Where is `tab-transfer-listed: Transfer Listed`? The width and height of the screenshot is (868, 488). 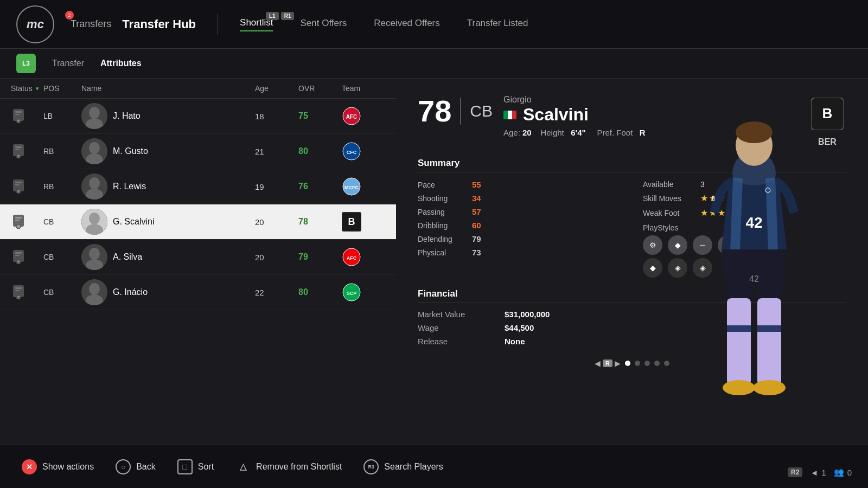
tab-transfer-listed: Transfer Listed is located at coordinates (498, 24).